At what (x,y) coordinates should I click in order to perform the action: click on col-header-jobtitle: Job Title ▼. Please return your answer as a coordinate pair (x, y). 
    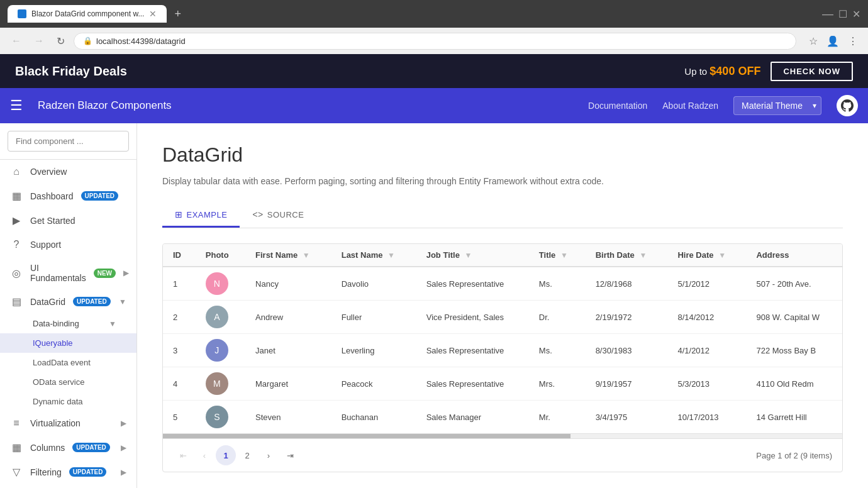
    Looking at the image, I should click on (473, 255).